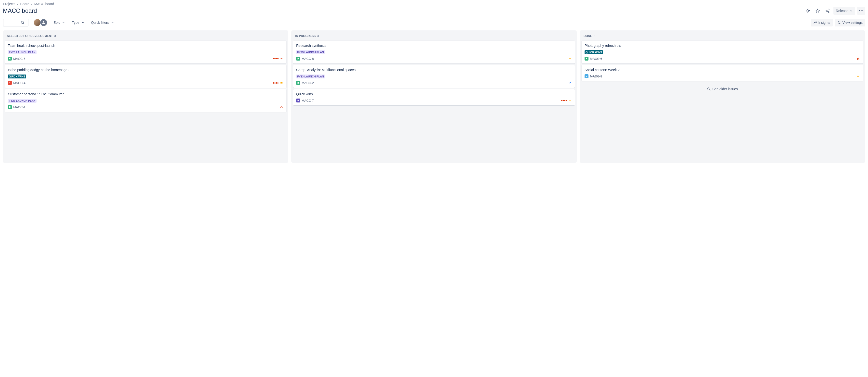 This screenshot has height=377, width=868. I want to click on insights-button: Insights, so click(822, 23).